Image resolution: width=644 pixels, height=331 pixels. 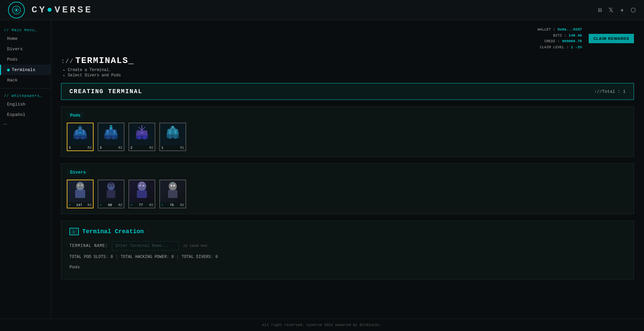 I want to click on divers-section-label: Divers, so click(x=78, y=172).